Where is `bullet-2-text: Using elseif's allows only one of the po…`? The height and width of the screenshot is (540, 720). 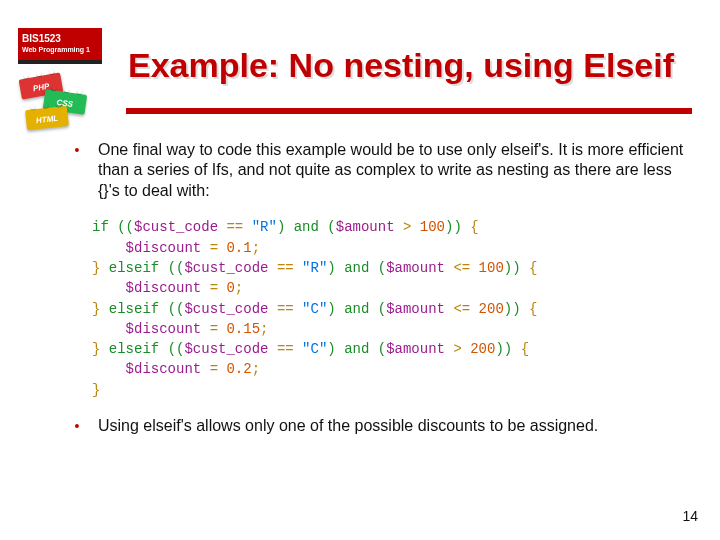
bullet-2-text: Using elseif's allows only one of the po… is located at coordinates (397, 426).